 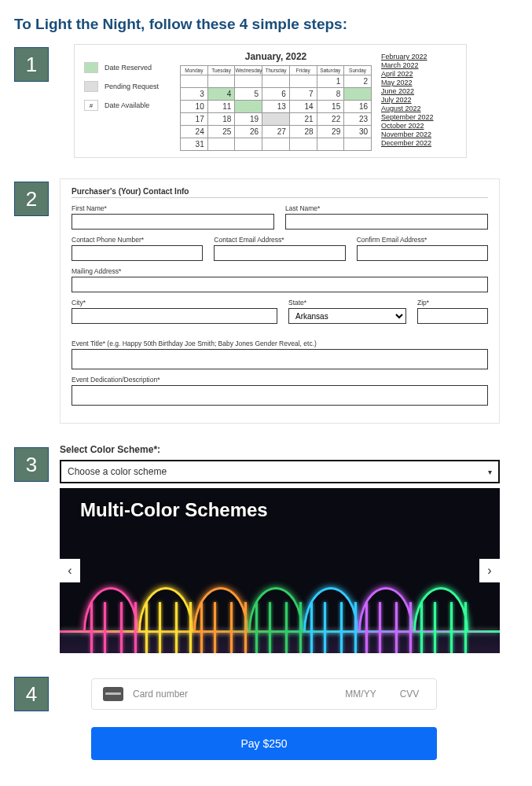 What do you see at coordinates (222, 107) in the screenshot?
I see `calendar-day-cell: 11` at bounding box center [222, 107].